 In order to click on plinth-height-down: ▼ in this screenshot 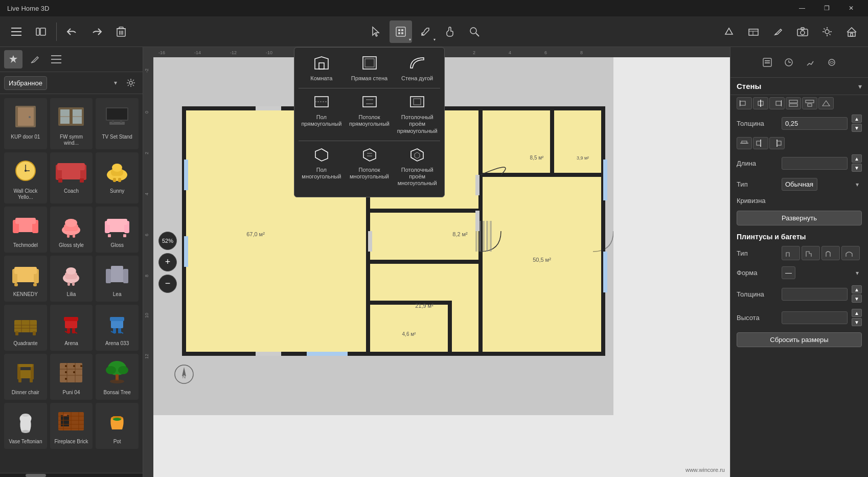, I will do `click(857, 322)`.